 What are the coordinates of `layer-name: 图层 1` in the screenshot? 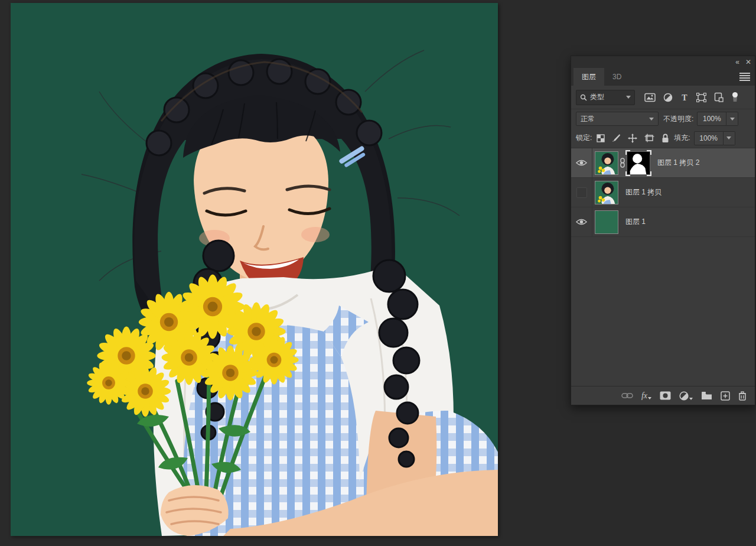 It's located at (636, 222).